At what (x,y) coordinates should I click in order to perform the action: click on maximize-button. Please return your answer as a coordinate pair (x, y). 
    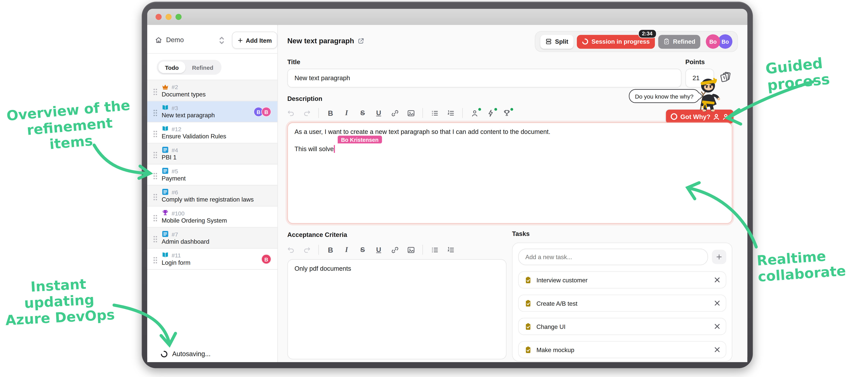
    Looking at the image, I should click on (179, 17).